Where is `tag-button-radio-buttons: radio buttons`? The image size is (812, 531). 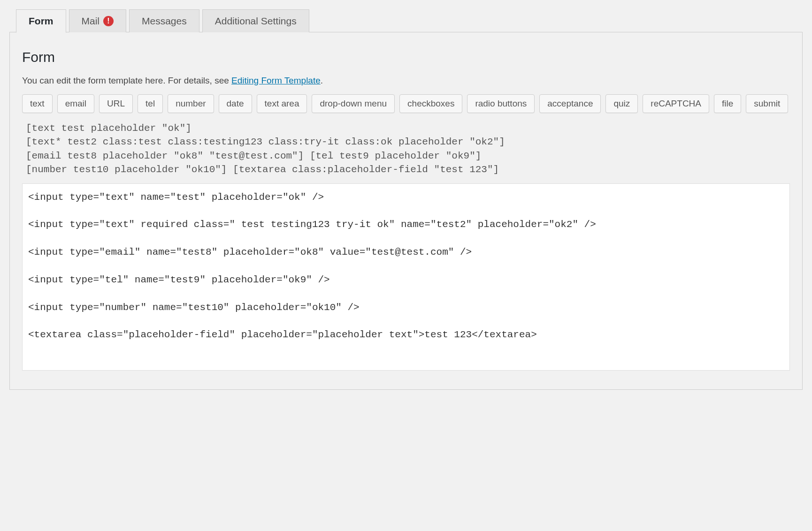 tag-button-radio-buttons: radio buttons is located at coordinates (501, 104).